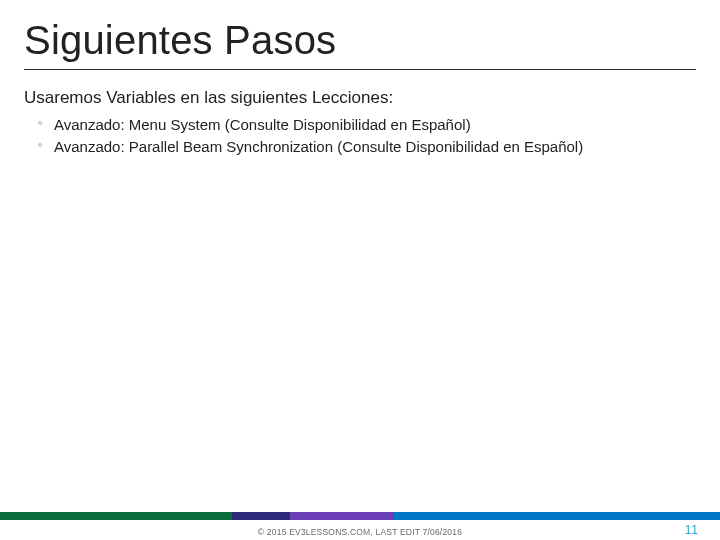 Image resolution: width=720 pixels, height=540 pixels. I want to click on stripe-segment-green, so click(116, 516).